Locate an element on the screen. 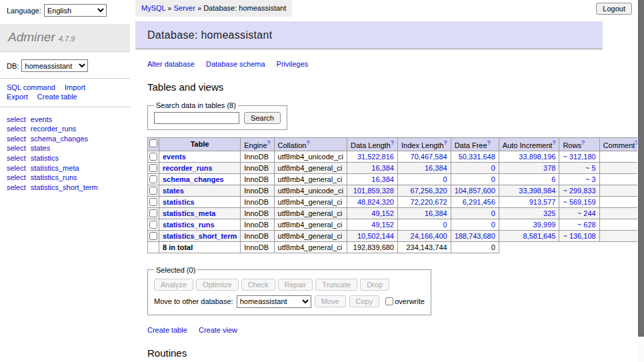 The width and height of the screenshot is (644, 362). auto-increment-link: 33,398,984 is located at coordinates (537, 191).